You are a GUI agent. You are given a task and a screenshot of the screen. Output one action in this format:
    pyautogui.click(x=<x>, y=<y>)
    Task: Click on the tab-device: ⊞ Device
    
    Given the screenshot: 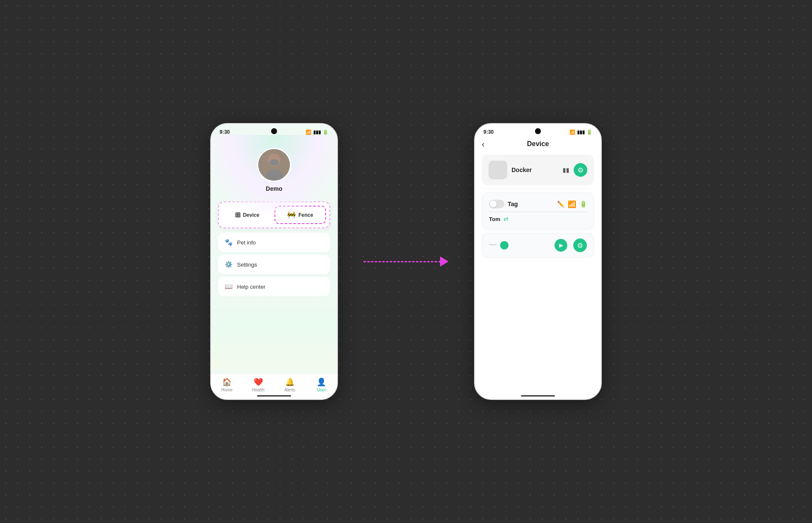 What is the action you would take?
    pyautogui.click(x=247, y=215)
    